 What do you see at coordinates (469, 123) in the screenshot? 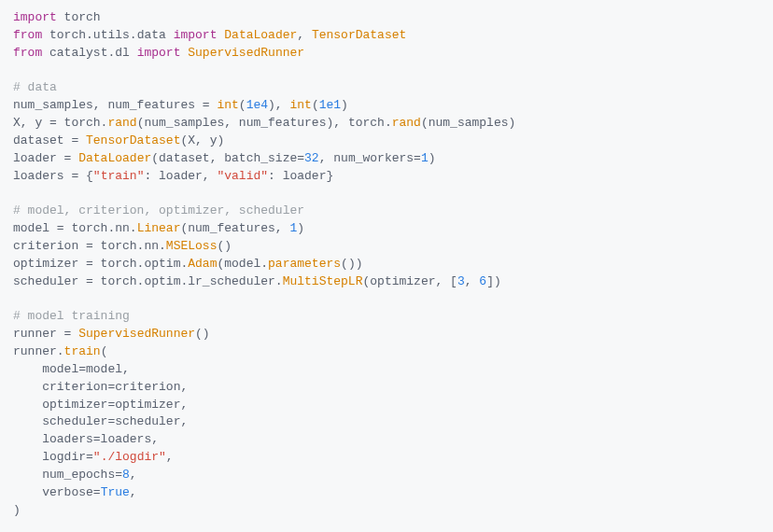
I see `text: (num_samples)` at bounding box center [469, 123].